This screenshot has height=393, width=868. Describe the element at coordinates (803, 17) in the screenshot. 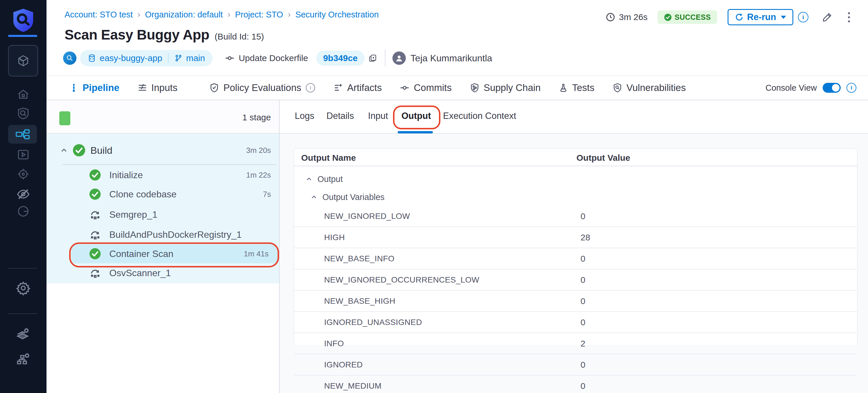

I see `rerun-info-icon: i` at that location.